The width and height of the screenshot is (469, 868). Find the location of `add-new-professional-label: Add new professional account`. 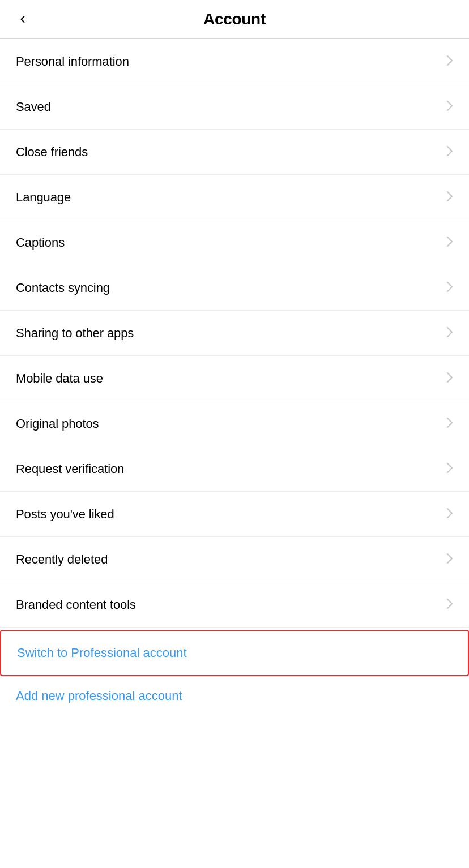

add-new-professional-label: Add new professional account is located at coordinates (99, 696).